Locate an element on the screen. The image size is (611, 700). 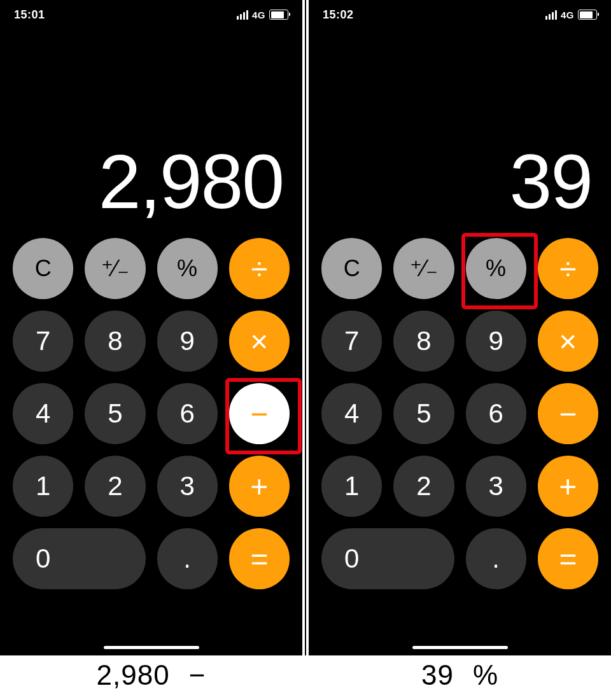
caption-op: − is located at coordinates (197, 675).